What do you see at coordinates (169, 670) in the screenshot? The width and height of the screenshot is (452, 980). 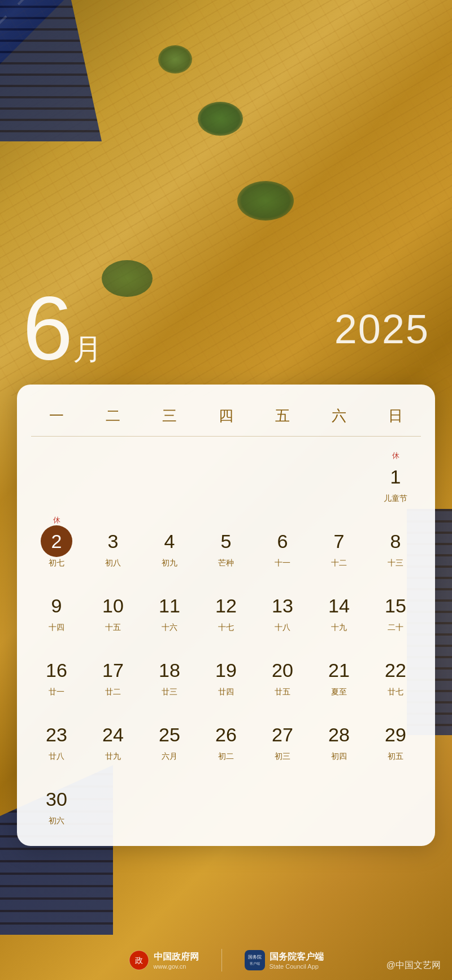 I see `date-num-18: 18` at bounding box center [169, 670].